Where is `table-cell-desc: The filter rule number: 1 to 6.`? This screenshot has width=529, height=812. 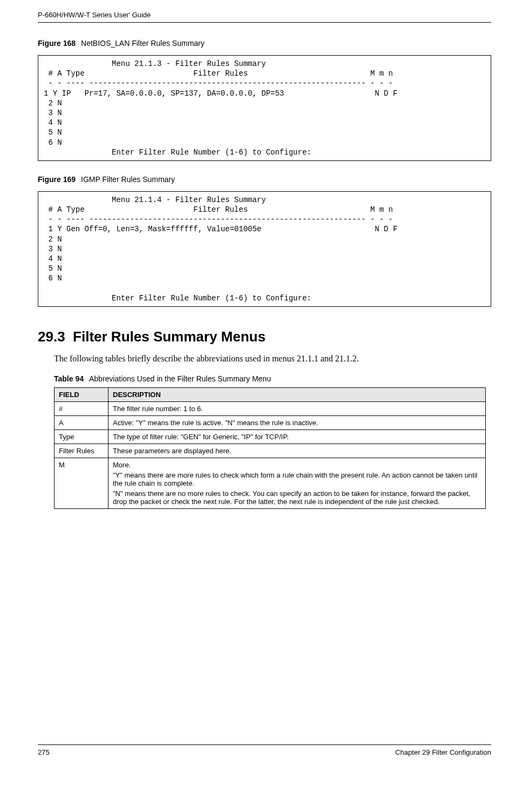
table-cell-desc: The filter rule number: 1 to 6. is located at coordinates (297, 408).